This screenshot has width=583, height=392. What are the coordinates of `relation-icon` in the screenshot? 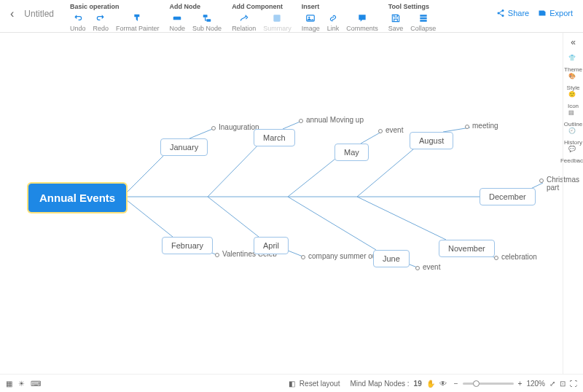 It's located at (244, 18).